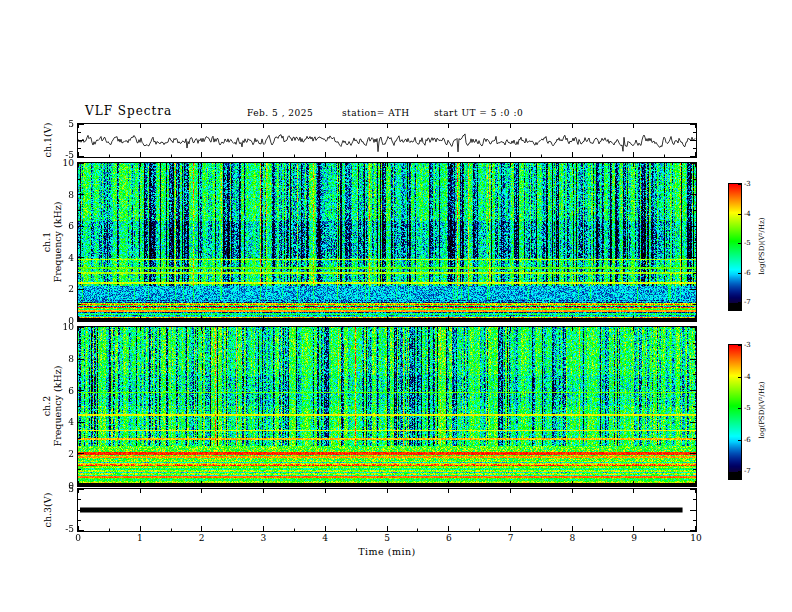 This screenshot has width=792, height=612. Describe the element at coordinates (202, 538) in the screenshot. I see `x-tick-label: 2` at that location.